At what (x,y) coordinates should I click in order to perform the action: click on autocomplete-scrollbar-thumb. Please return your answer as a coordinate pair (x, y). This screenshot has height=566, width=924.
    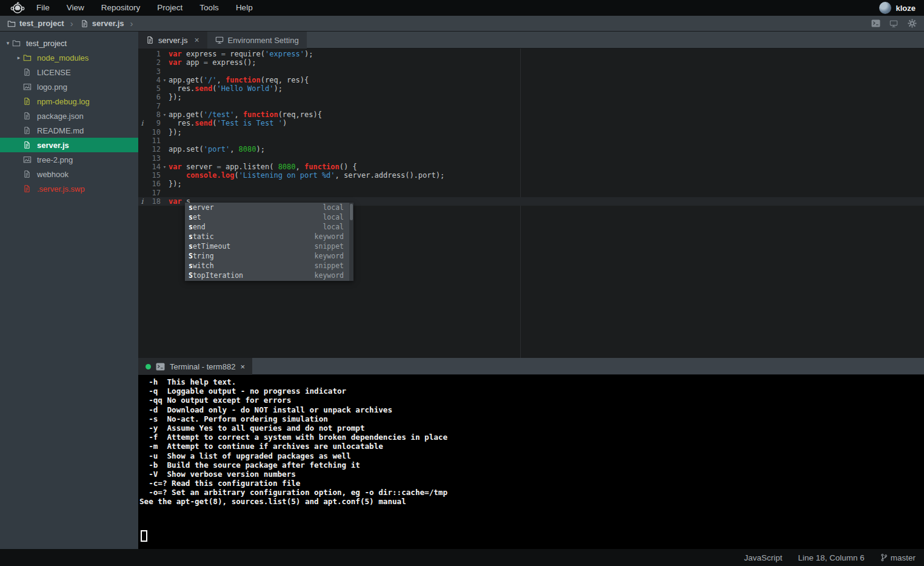
    Looking at the image, I should click on (352, 212).